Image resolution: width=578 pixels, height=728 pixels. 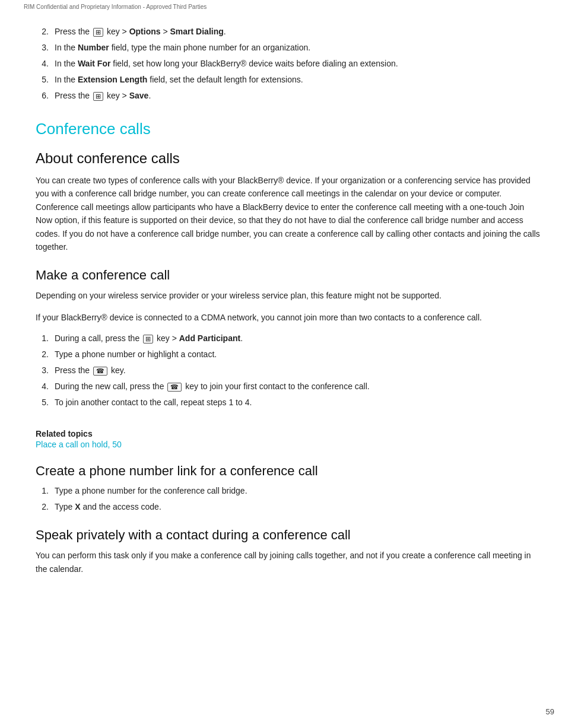 I want to click on make-section-title: Make a conference call, so click(x=289, y=275).